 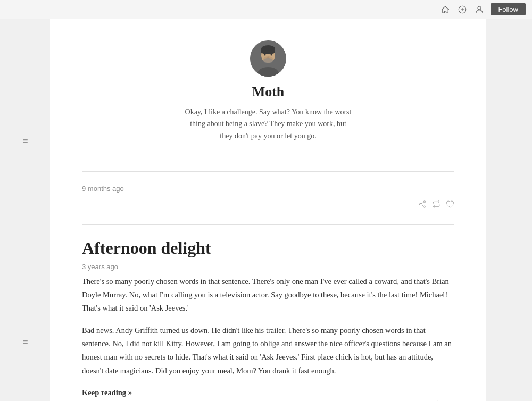 I want to click on top-nav: Follow, so click(x=266, y=10).